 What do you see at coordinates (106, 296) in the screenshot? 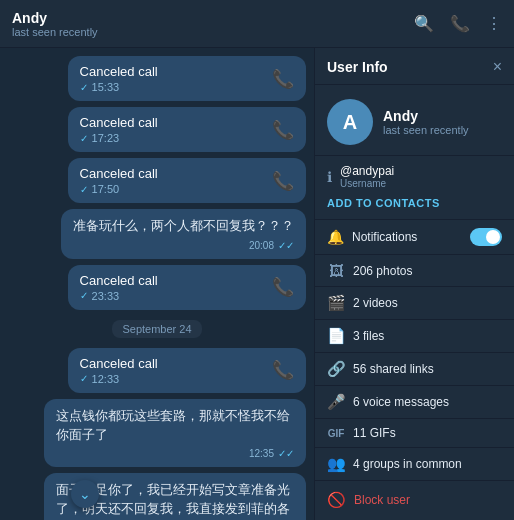
I see `call-time-4: 23:33` at bounding box center [106, 296].